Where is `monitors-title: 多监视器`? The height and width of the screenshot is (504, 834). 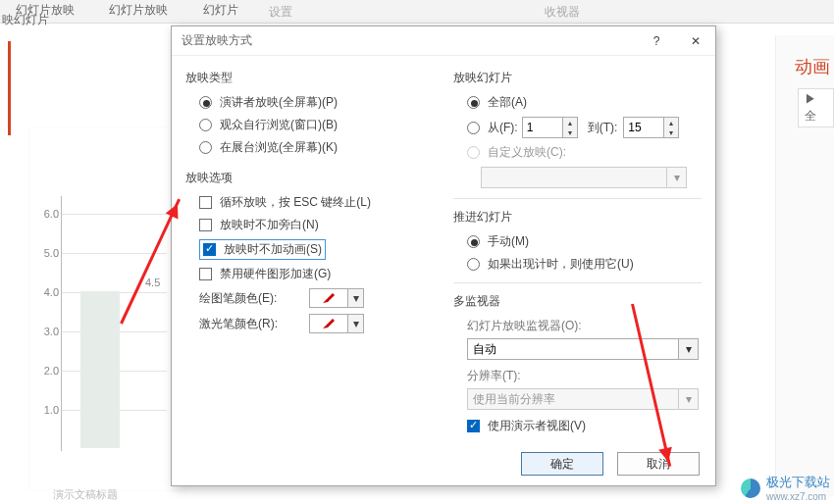 monitors-title: 多监视器 is located at coordinates (577, 302).